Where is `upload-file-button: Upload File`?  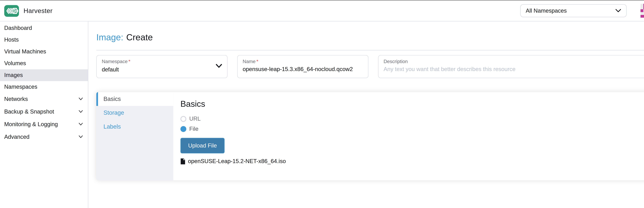
upload-file-button: Upload File is located at coordinates (202, 146).